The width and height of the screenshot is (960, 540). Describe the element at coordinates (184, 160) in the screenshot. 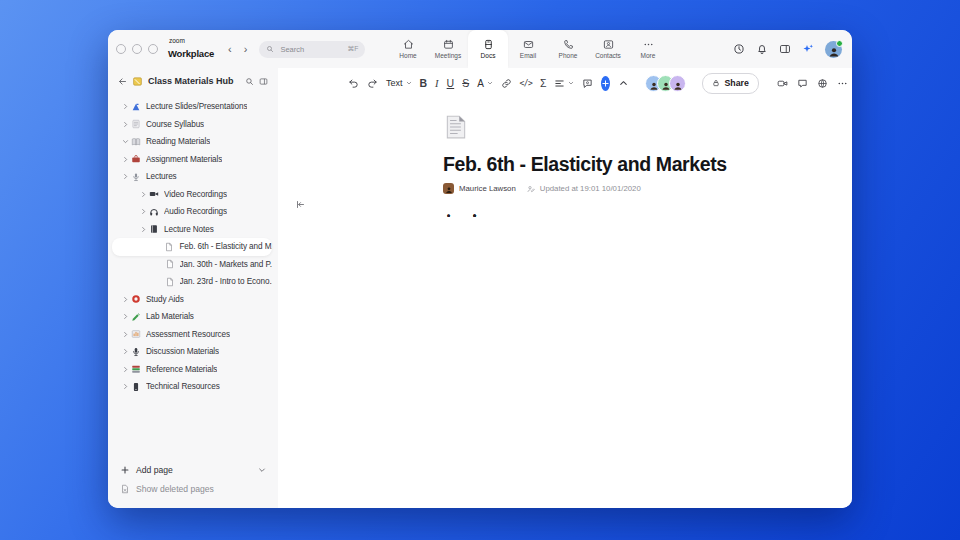

I see `sidebar-item-label: Assignment Materials` at that location.